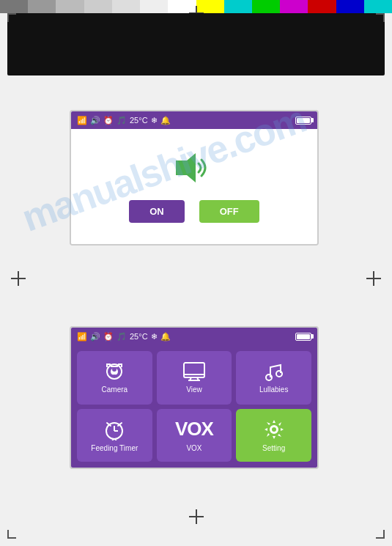 The width and height of the screenshot is (392, 546). I want to click on gear-icon, so click(274, 429).